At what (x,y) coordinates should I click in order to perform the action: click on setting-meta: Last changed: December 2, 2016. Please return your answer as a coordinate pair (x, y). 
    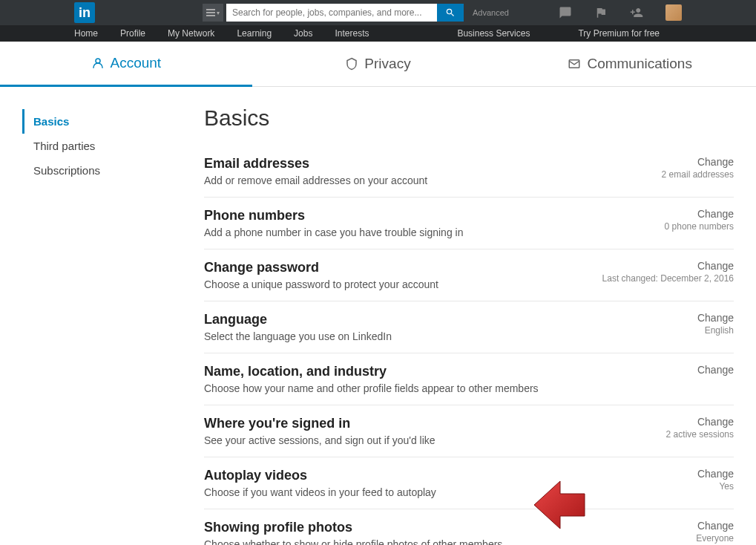
    Looking at the image, I should click on (660, 278).